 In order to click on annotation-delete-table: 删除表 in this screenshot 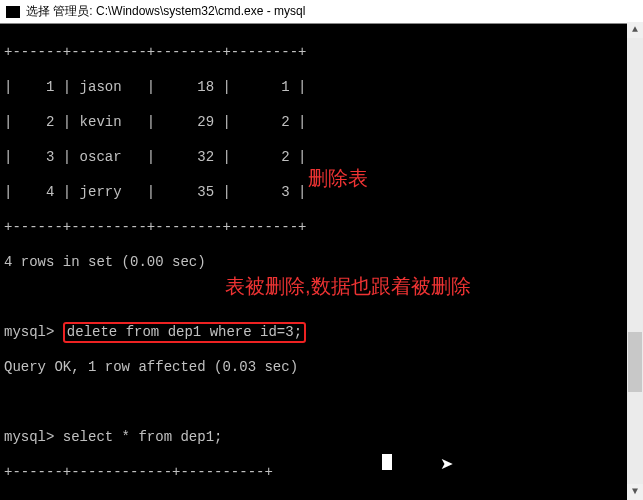, I will do `click(338, 178)`.